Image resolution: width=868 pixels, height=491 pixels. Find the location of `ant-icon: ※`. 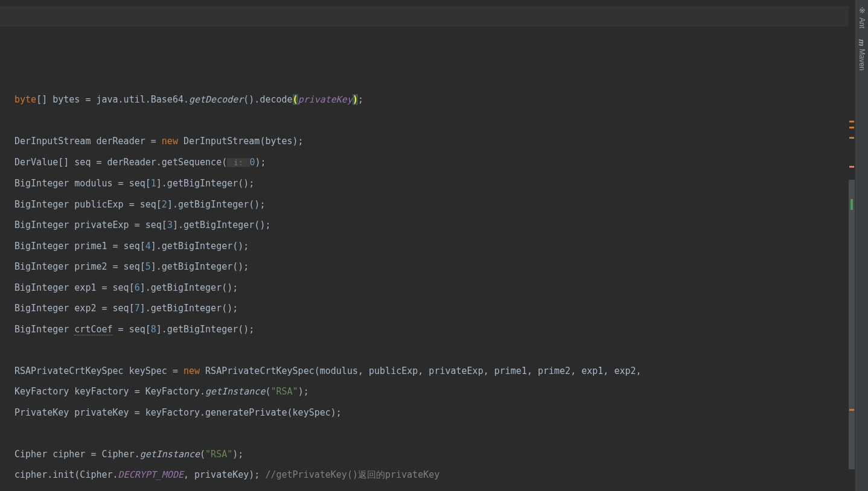

ant-icon: ※ is located at coordinates (862, 11).